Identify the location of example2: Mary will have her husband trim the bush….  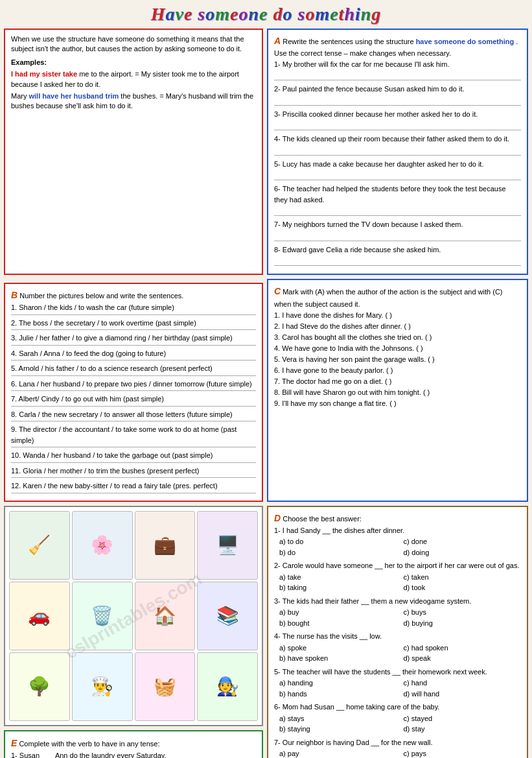
(133, 101).